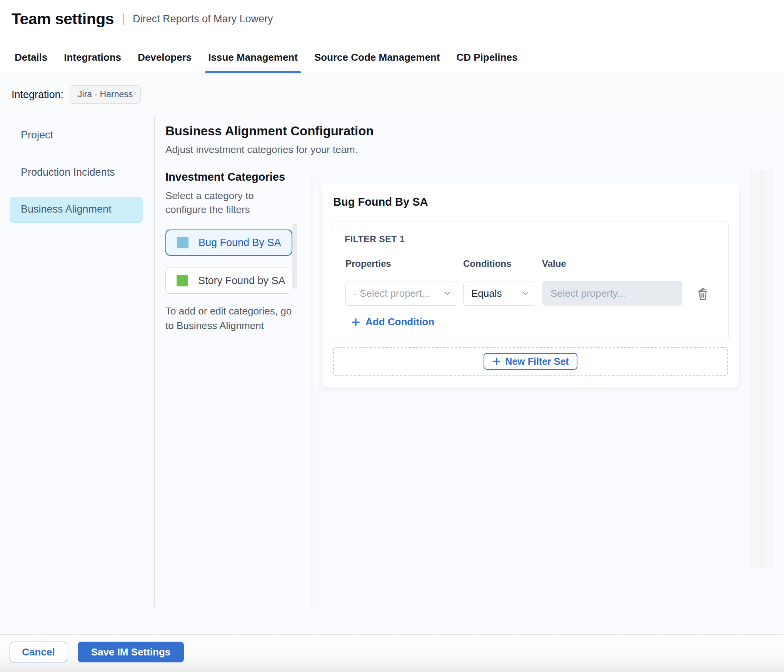  Describe the element at coordinates (165, 62) in the screenshot. I see `tab-developers: Developers` at that location.